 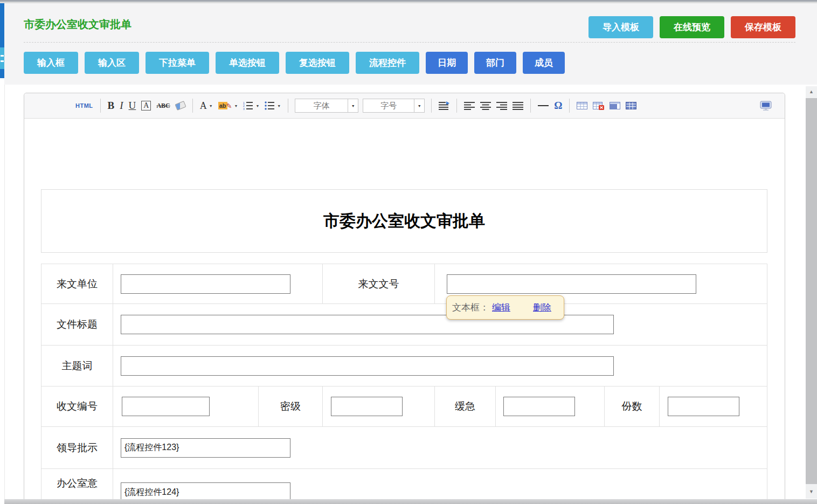 What do you see at coordinates (615, 106) in the screenshot?
I see `table-cell-properties-icon` at bounding box center [615, 106].